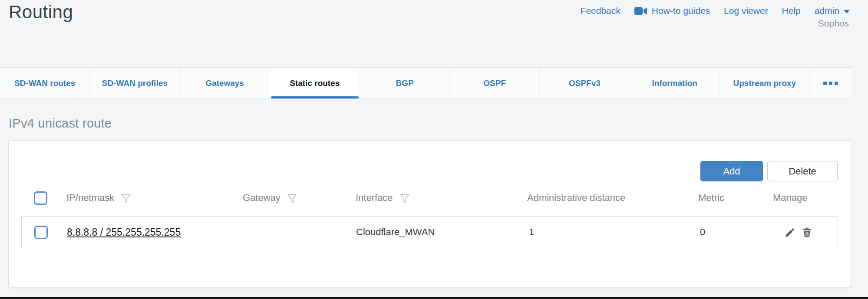 Image resolution: width=868 pixels, height=299 pixels. Describe the element at coordinates (601, 11) in the screenshot. I see `feedback-label: Feedback` at that location.